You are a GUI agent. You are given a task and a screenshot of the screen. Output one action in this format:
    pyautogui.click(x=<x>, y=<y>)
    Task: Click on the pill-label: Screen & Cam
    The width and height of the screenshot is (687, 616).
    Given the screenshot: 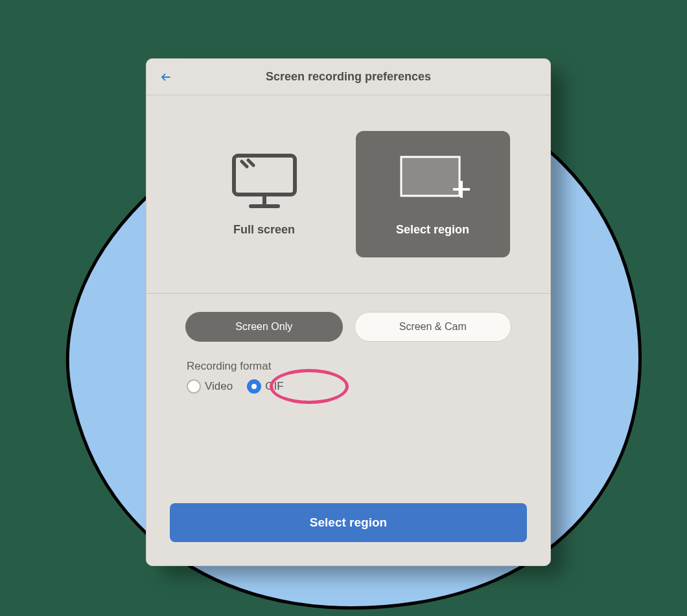 What is the action you would take?
    pyautogui.click(x=433, y=327)
    